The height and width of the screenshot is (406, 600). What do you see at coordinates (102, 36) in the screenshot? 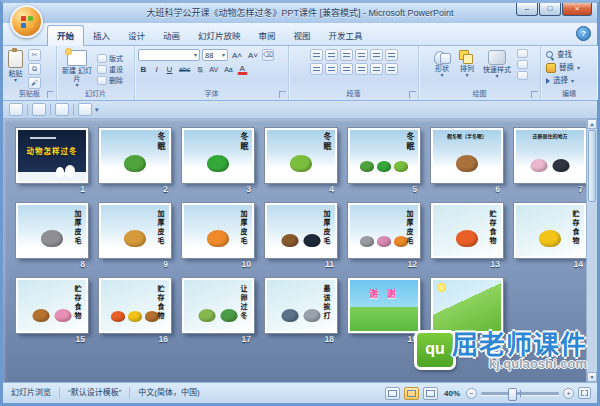
I see `tab-插入: 插入` at bounding box center [102, 36].